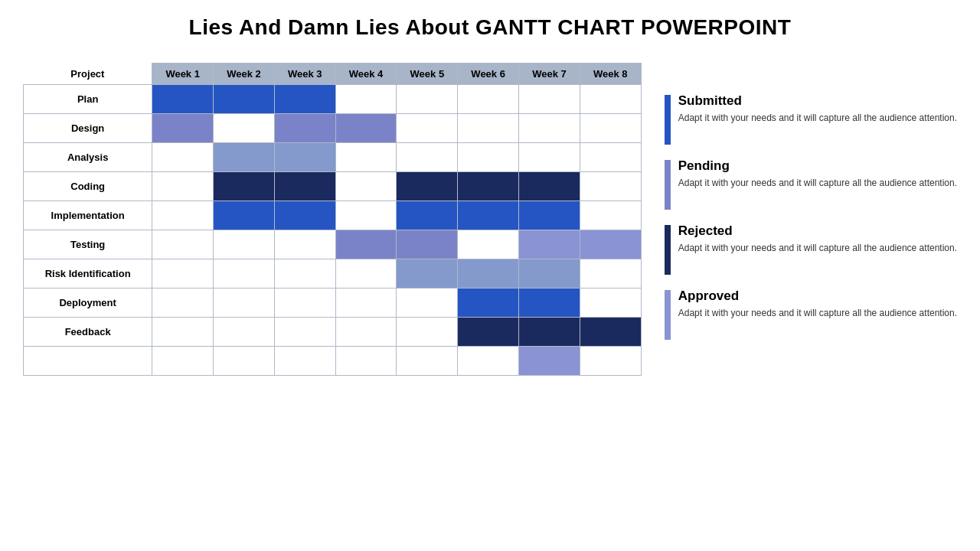 The image size is (980, 551). I want to click on legend-title: Submitted, so click(818, 101).